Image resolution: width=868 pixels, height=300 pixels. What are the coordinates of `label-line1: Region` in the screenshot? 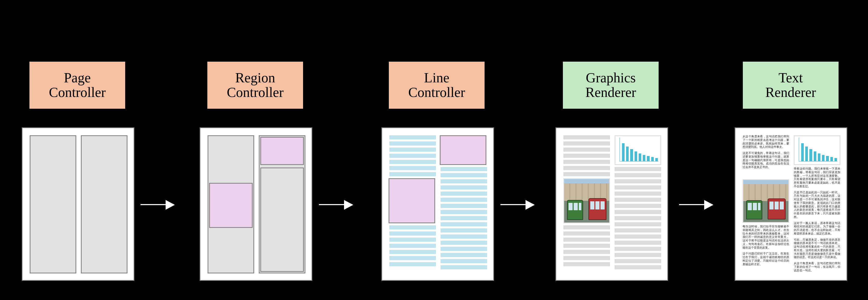 It's located at (255, 78).